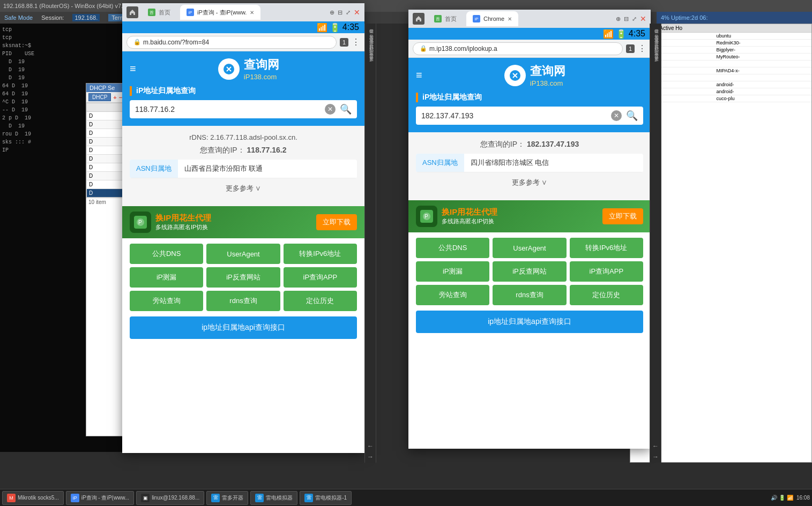 The image size is (812, 506). Describe the element at coordinates (619, 19) in the screenshot. I see `right-new-tab-icon: ⊕` at that location.